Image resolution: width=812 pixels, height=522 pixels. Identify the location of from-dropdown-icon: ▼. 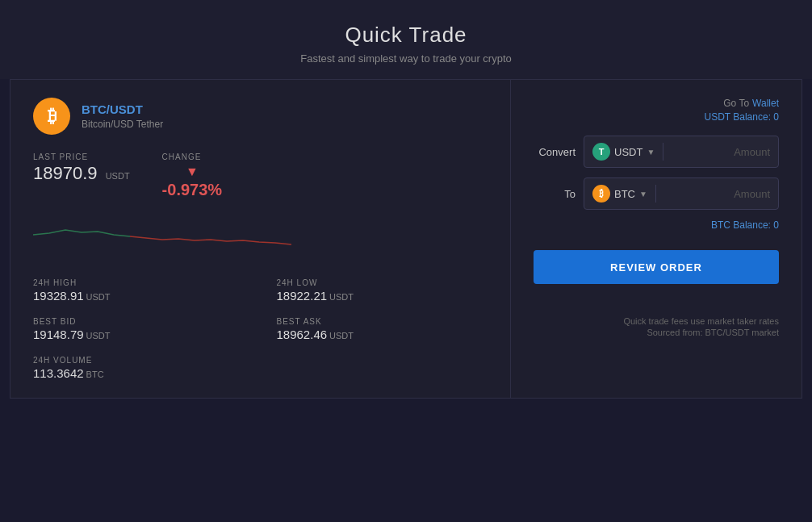
(651, 152).